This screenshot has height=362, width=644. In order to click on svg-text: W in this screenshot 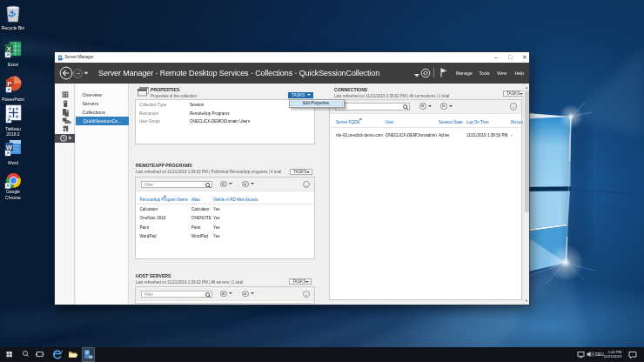, I will do `click(10, 148)`.